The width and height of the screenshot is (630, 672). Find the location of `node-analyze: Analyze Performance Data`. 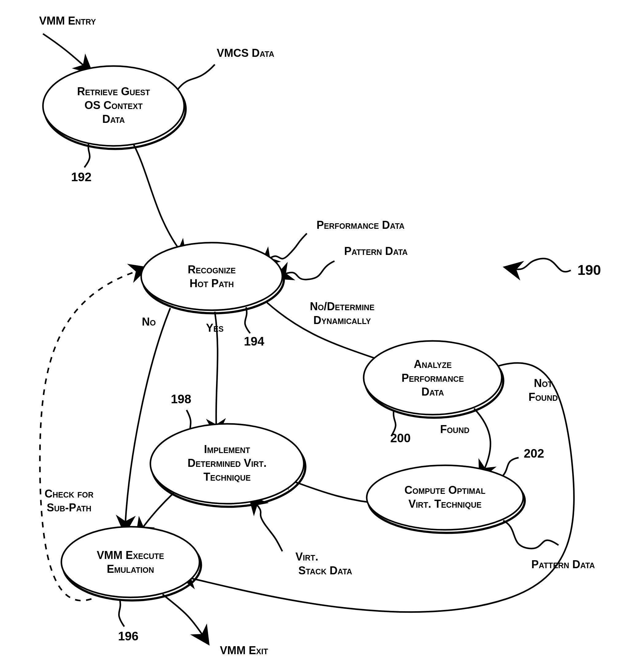

node-analyze: Analyze Performance Data is located at coordinates (433, 379).